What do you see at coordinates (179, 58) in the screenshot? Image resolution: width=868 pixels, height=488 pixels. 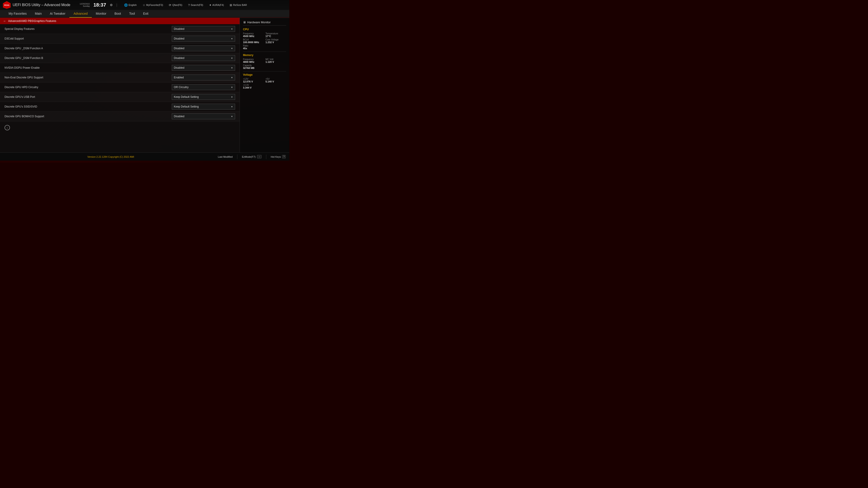 I see `setting-value-dsm-b: Disabled` at bounding box center [179, 58].